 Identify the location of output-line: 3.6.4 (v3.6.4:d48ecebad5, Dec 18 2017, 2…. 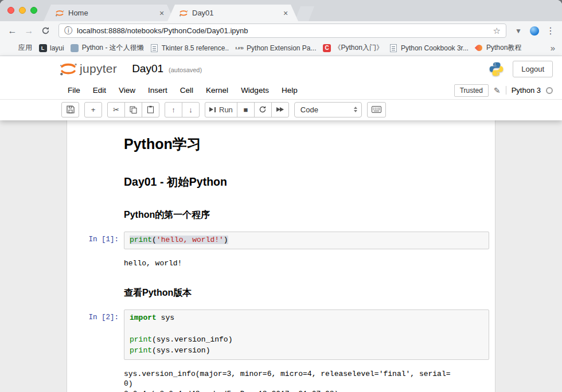
(306, 391).